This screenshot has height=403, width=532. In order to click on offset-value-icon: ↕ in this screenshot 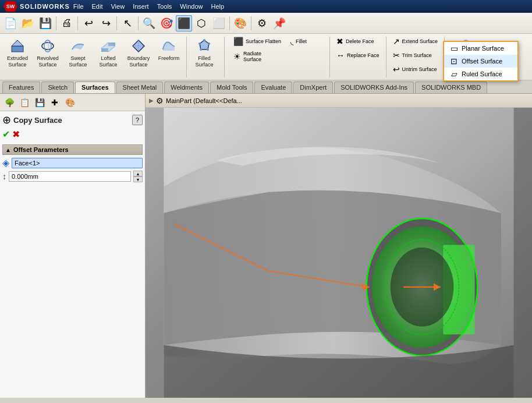, I will do `click(5, 176)`.